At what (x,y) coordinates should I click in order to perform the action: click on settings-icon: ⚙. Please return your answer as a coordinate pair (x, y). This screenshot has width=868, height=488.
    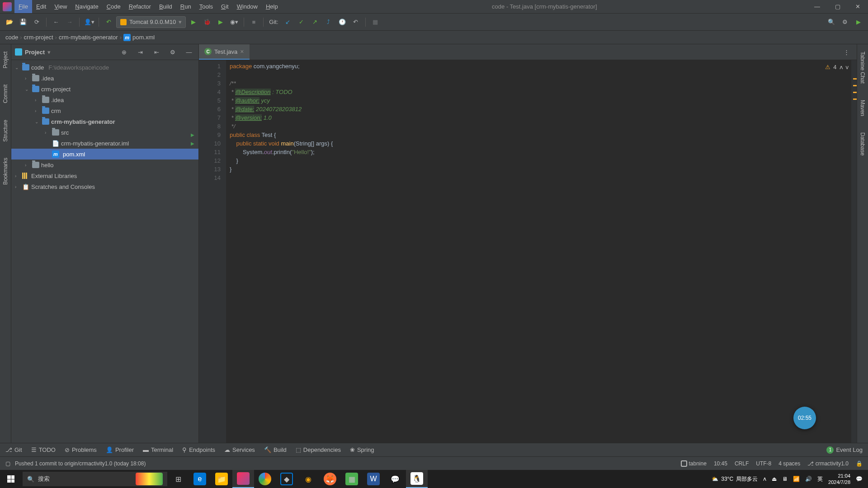
    Looking at the image, I should click on (845, 22).